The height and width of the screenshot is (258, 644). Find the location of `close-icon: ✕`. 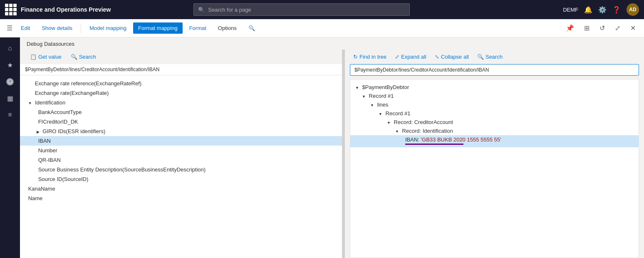

close-icon: ✕ is located at coordinates (633, 28).